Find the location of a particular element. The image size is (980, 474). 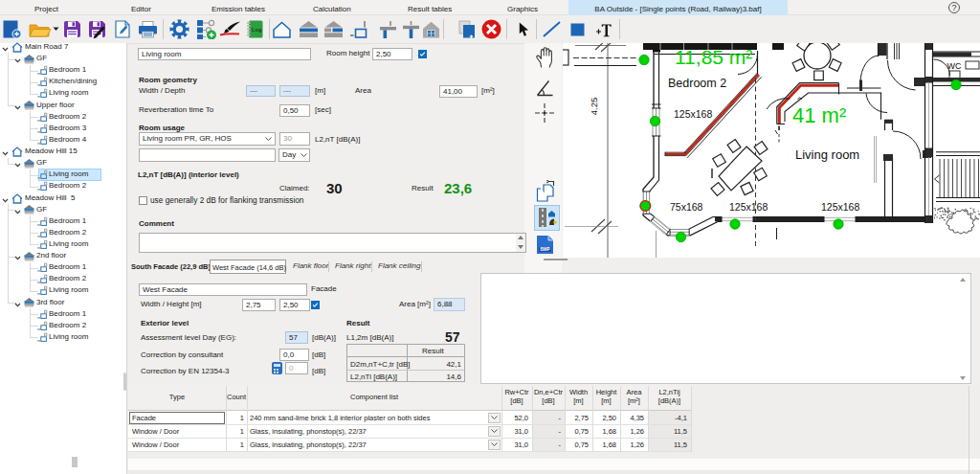

svg-text: BMP is located at coordinates (545, 249).